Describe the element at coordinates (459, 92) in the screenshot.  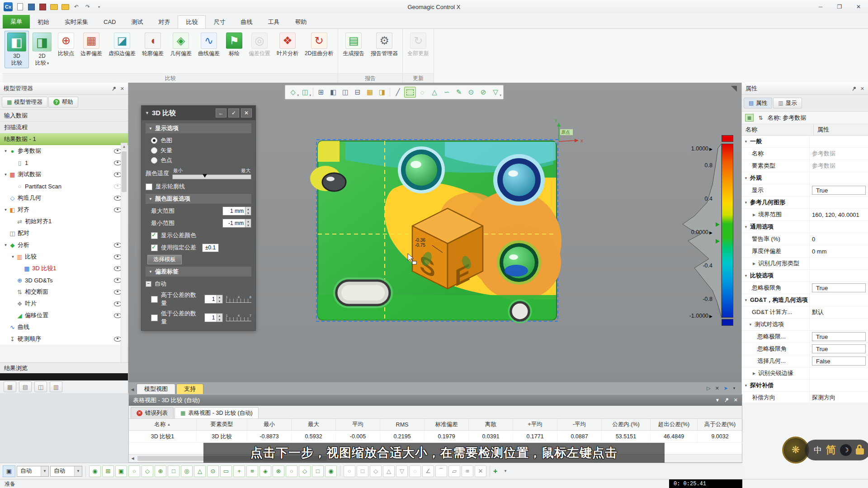
I see `paint-select-icon: ✎` at that location.